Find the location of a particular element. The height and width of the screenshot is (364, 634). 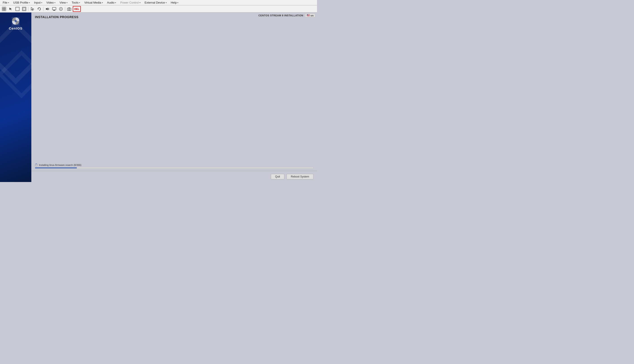

menu-tools: Tools ▾ is located at coordinates (76, 2).